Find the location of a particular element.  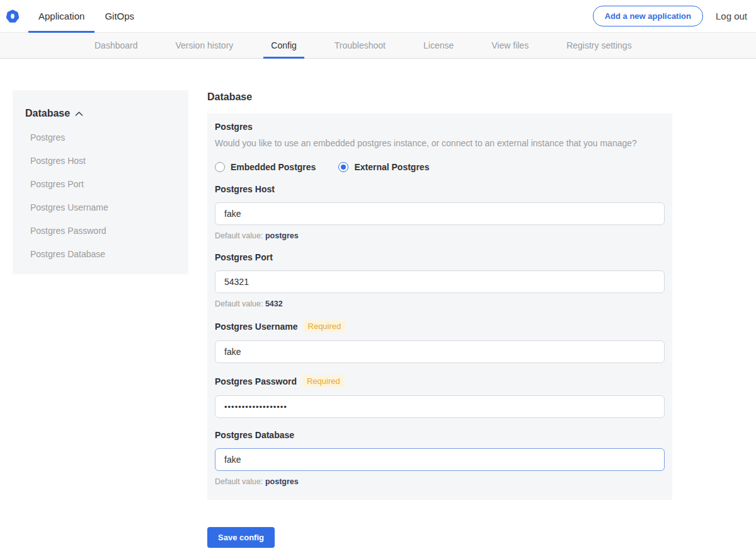

subtab-config-label: Config is located at coordinates (284, 45).